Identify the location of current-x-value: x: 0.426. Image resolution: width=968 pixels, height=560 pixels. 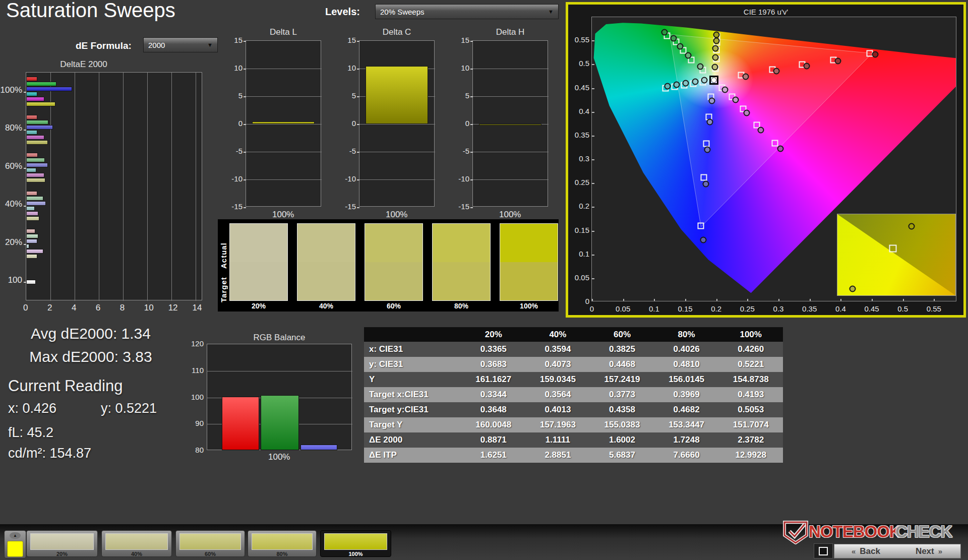
(32, 408).